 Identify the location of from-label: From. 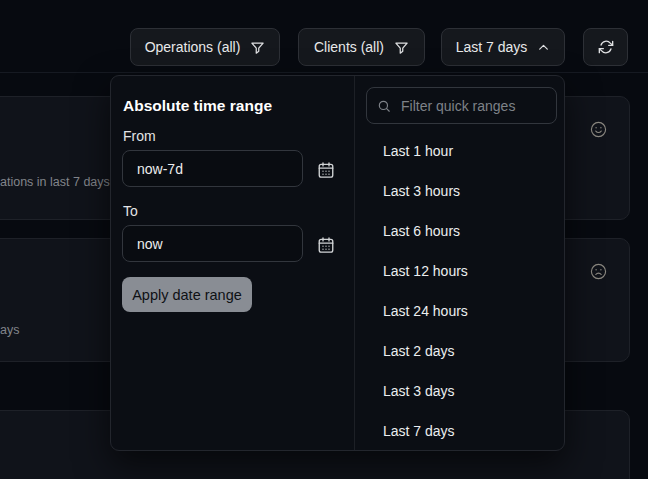
(140, 136).